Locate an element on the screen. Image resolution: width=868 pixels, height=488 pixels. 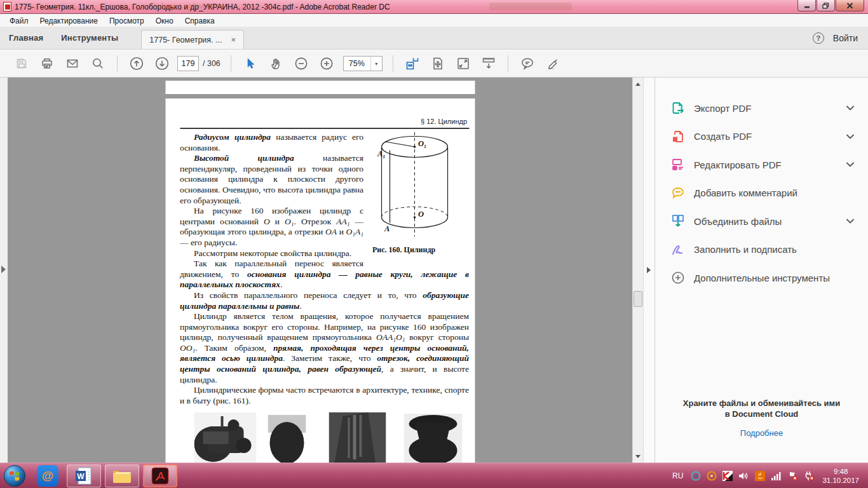
tool-label: Дополнительные инструменты is located at coordinates (775, 278).